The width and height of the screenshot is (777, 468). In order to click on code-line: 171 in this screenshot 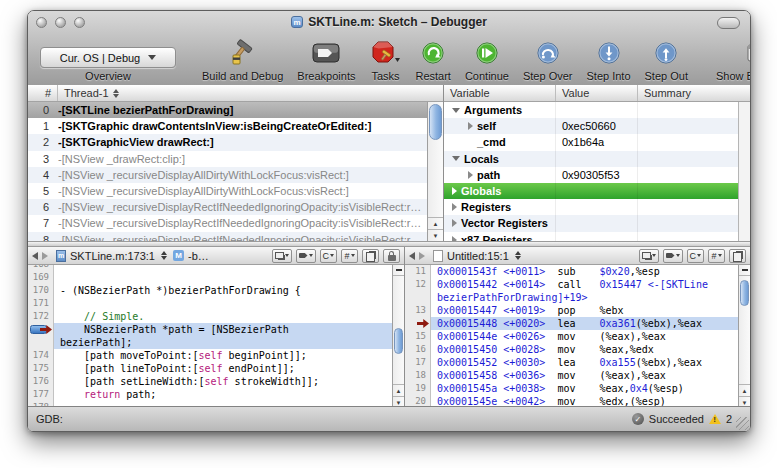, I will do `click(210, 304)`.